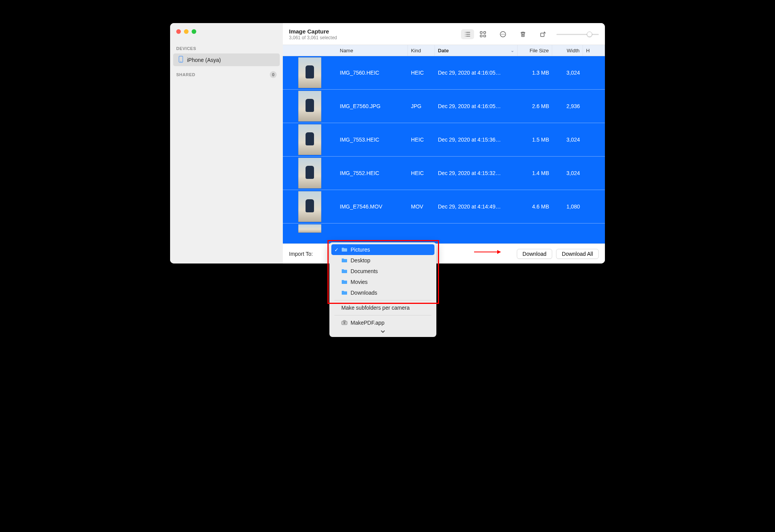 The width and height of the screenshot is (775, 532). I want to click on column-name: Name, so click(372, 50).